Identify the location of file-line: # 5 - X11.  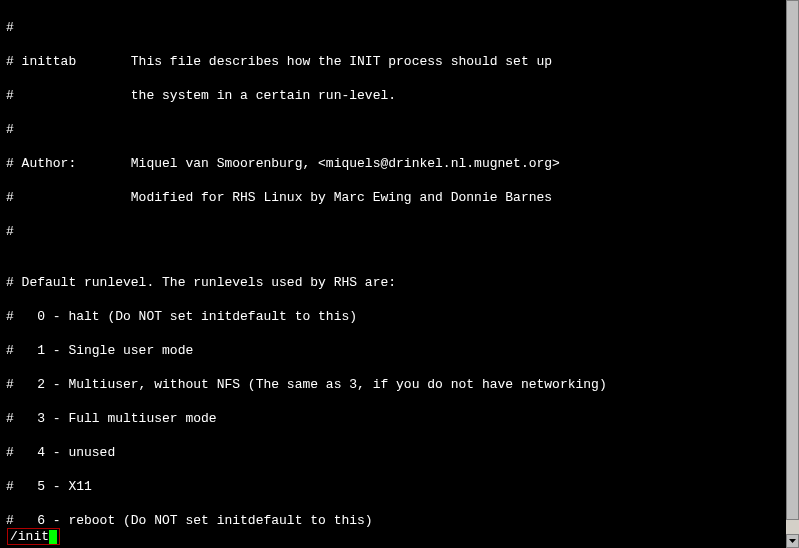
(396, 486).